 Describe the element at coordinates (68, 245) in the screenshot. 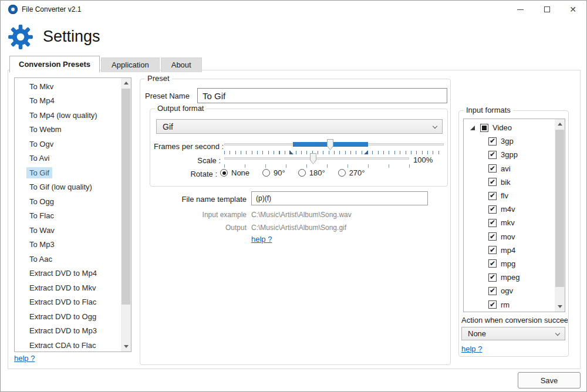

I see `list-item: To Mp3` at that location.